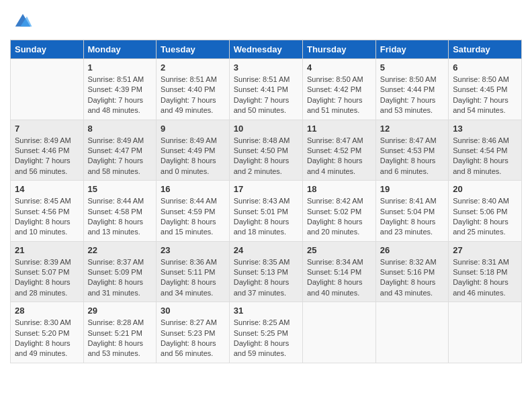 The width and height of the screenshot is (532, 411). I want to click on day-detail: Sunrise: 8:43 AMSunset: 5:01 PMDaylight:…, so click(266, 217).